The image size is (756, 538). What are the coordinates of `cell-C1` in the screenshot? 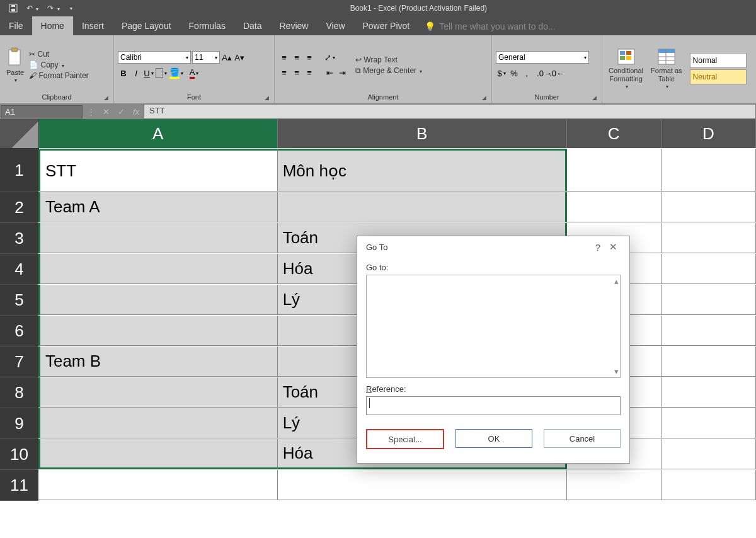 It's located at (614, 170).